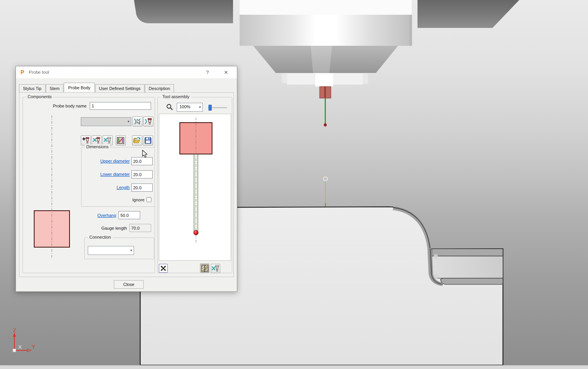 Image resolution: width=588 pixels, height=369 pixels. What do you see at coordinates (226, 73) in the screenshot?
I see `close-window-button: ✕` at bounding box center [226, 73].